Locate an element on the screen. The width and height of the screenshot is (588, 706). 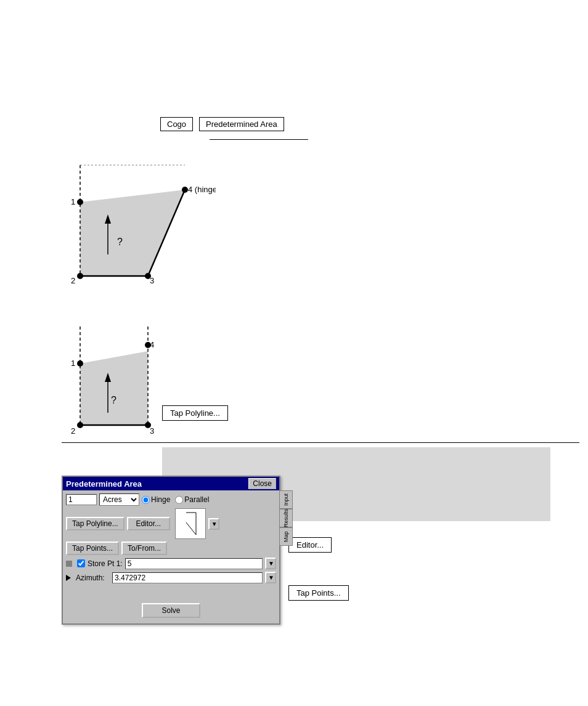
header-buttons: Cogo Predetermined Area is located at coordinates (222, 124).